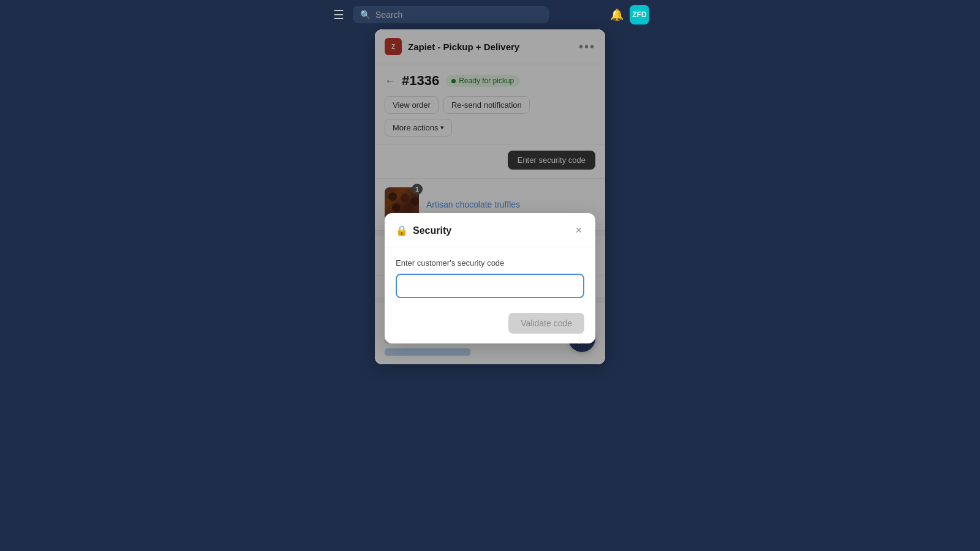 The width and height of the screenshot is (980, 551). Describe the element at coordinates (578, 230) in the screenshot. I see `modal-close-button: ×` at that location.